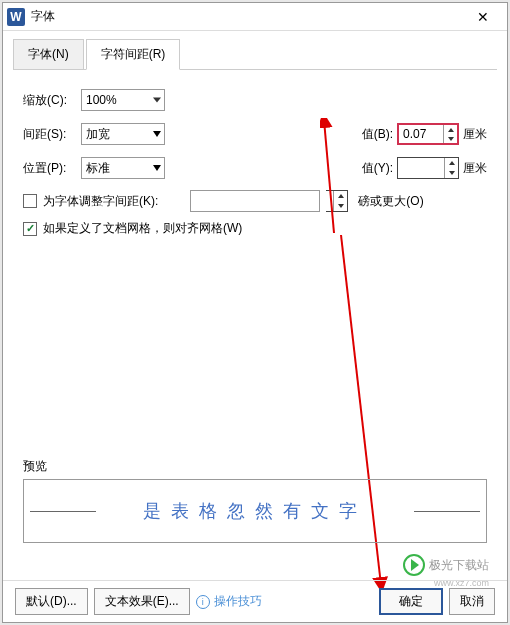  What do you see at coordinates (475, 168) in the screenshot?
I see `position-unit: 厘米` at bounding box center [475, 168].